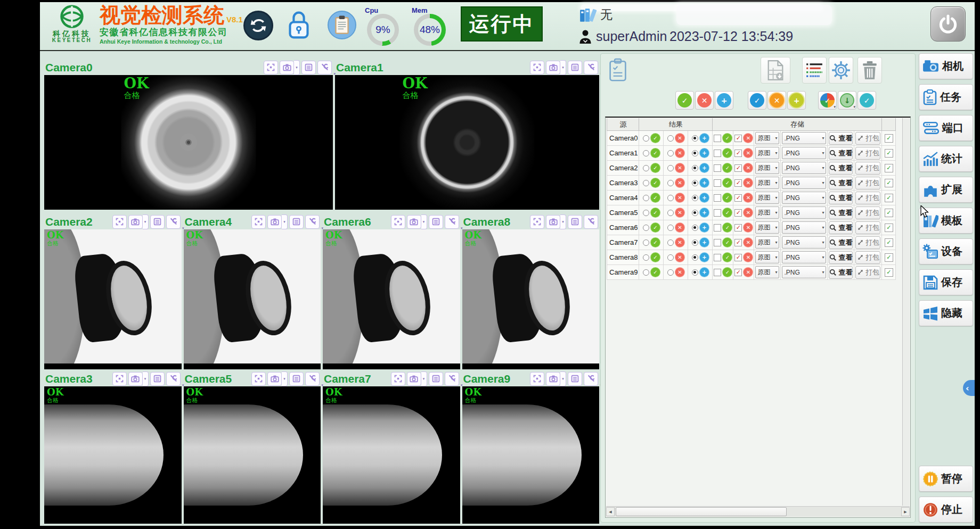 Image resolution: width=980 pixels, height=529 pixels. I want to click on sidebar-item-camera: 相机, so click(946, 66).